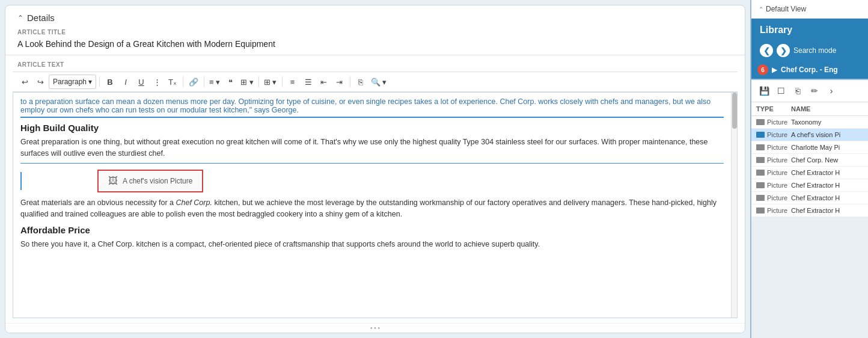 The image size is (868, 338). What do you see at coordinates (293, 82) in the screenshot?
I see `ol-button: ≡` at bounding box center [293, 82].